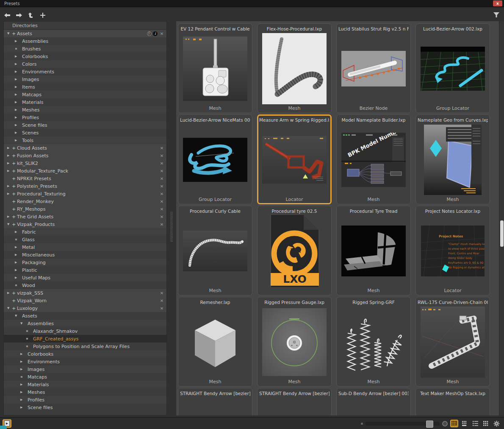  I want to click on tree-row: ▶ + Scenes F i ✕, so click(85, 133).